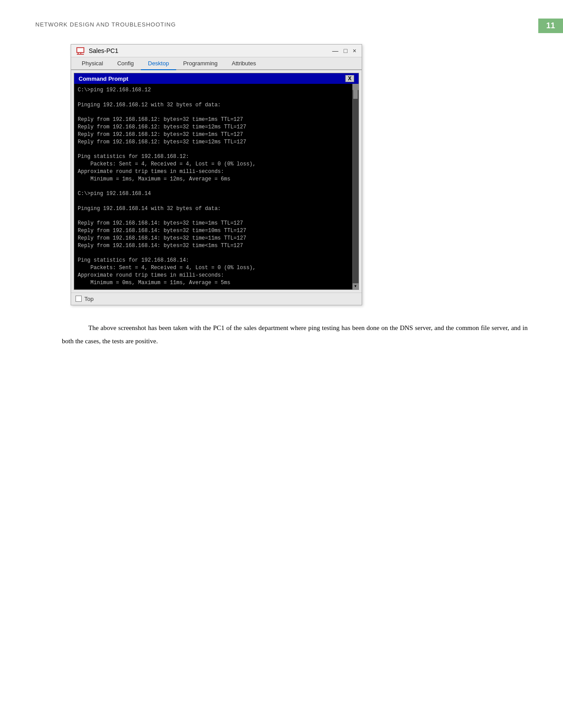 The height and width of the screenshot is (728, 563). Describe the element at coordinates (345, 51) in the screenshot. I see `maximize-button: □` at that location.